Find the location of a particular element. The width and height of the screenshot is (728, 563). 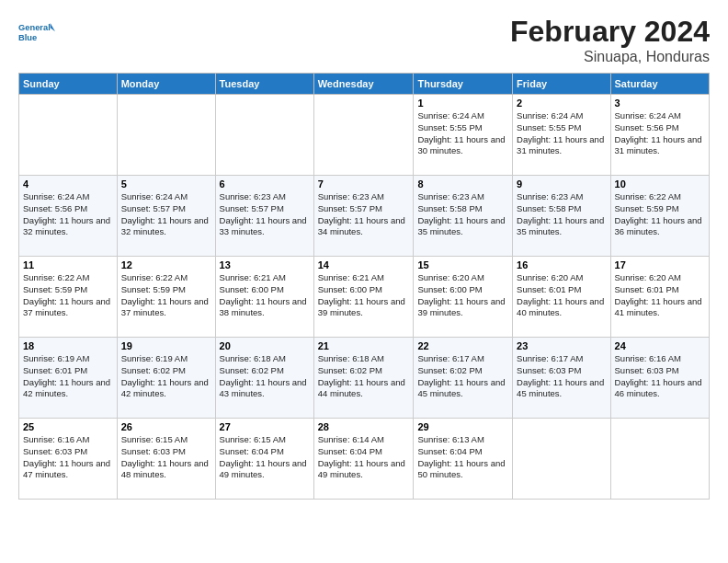

day-number: 28 is located at coordinates (364, 427).